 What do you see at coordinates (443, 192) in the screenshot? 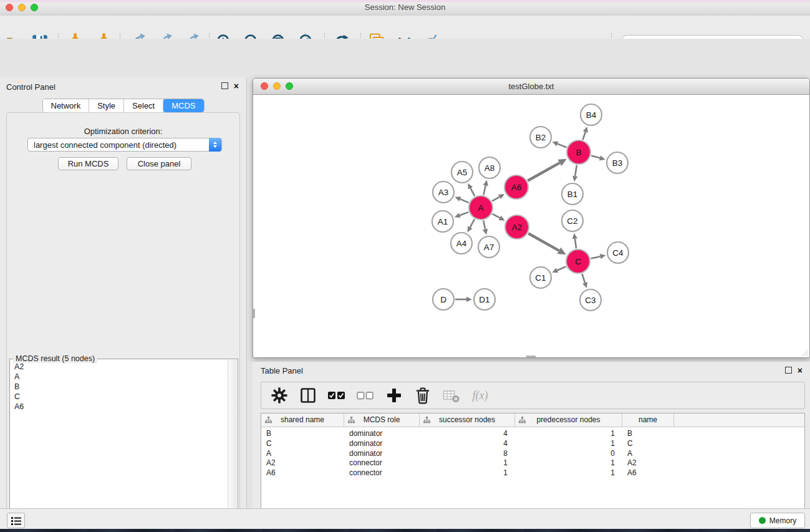
I see `graph-node-A3: A3` at bounding box center [443, 192].